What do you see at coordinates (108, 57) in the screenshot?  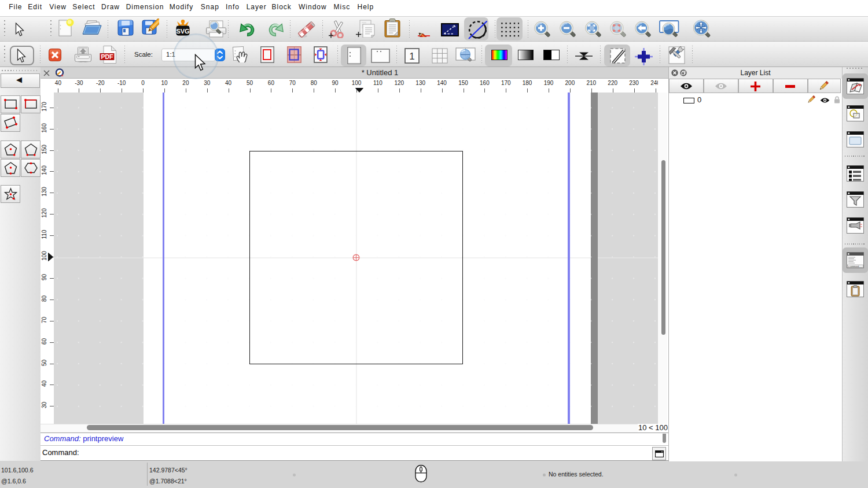 I see `svg-text: PDF` at bounding box center [108, 57].